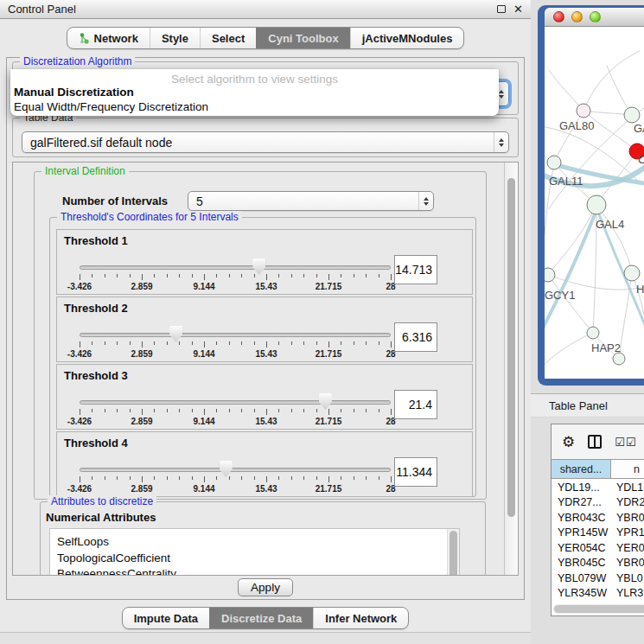 This screenshot has height=644, width=644. I want to click on tab-label: Infer Network, so click(361, 619).